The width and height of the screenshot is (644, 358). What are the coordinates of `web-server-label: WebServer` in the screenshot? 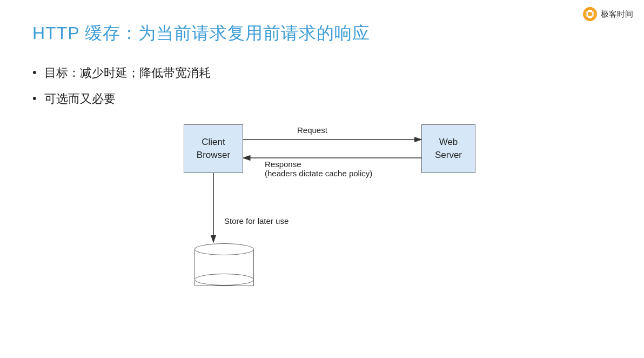 It's located at (448, 149).